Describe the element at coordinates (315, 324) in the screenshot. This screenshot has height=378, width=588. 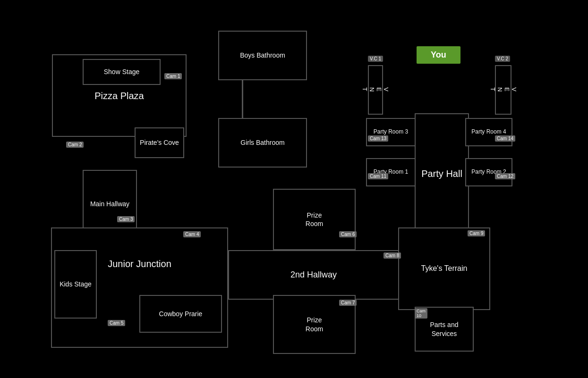
I see `prize-room-2-label: PrizeRoom` at that location.